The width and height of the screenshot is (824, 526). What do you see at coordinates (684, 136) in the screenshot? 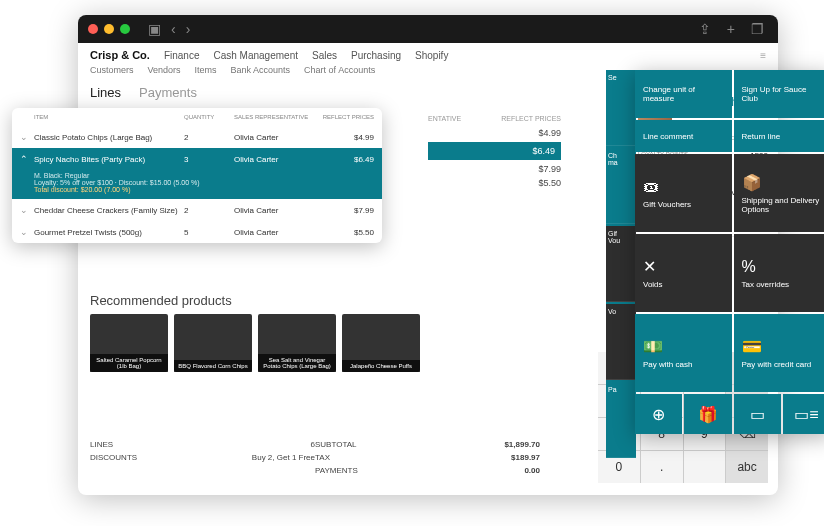
I see `tile-line-comment: Line comment` at bounding box center [684, 136].